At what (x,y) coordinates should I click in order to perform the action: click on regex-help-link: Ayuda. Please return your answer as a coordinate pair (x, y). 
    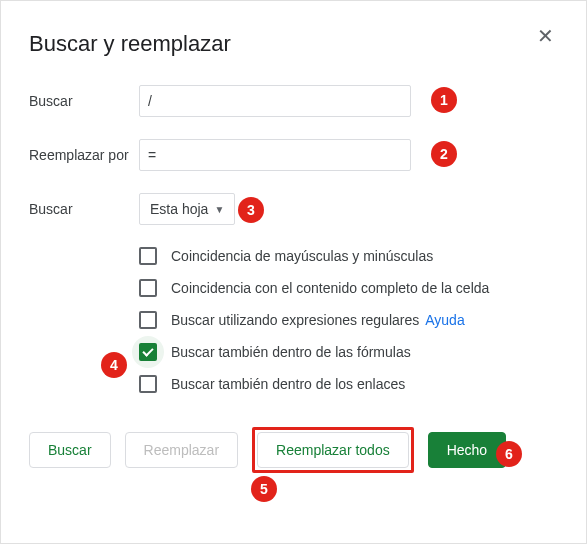
    Looking at the image, I should click on (444, 320).